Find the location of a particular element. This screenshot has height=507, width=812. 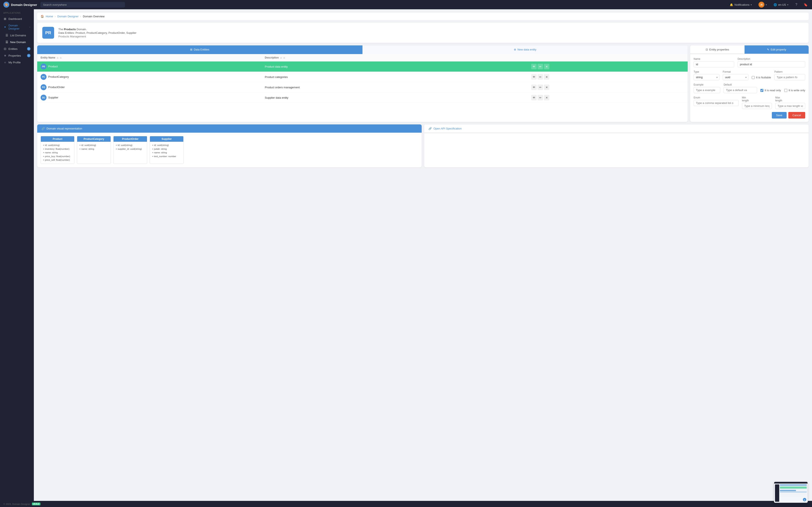

write-only-checkbox is located at coordinates (786, 91).